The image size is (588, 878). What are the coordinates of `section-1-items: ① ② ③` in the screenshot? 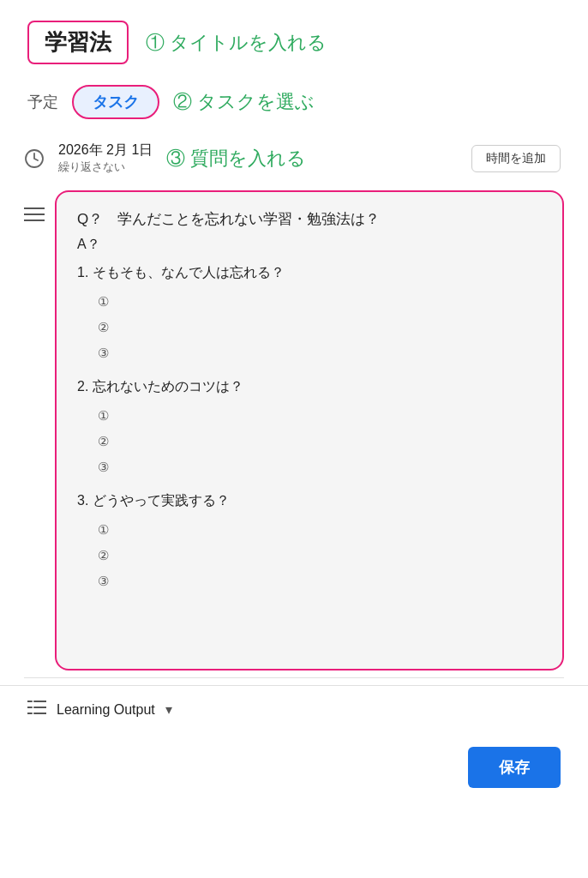 It's located at (309, 328).